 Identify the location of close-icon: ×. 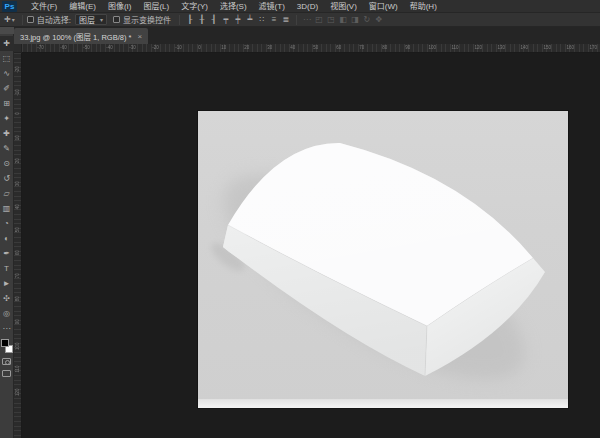
(140, 36).